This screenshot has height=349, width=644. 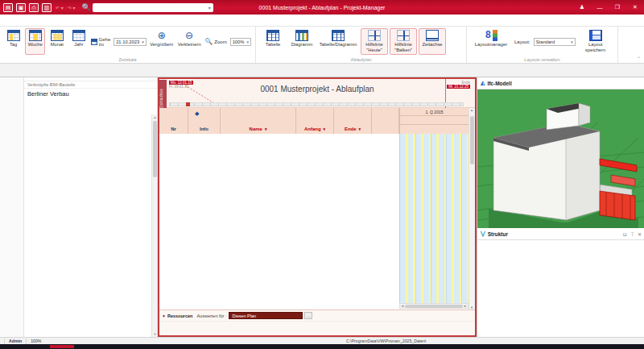 What do you see at coordinates (472, 209) in the screenshot?
I see `table-vertical-scrollbar: ▲▼` at bounding box center [472, 209].